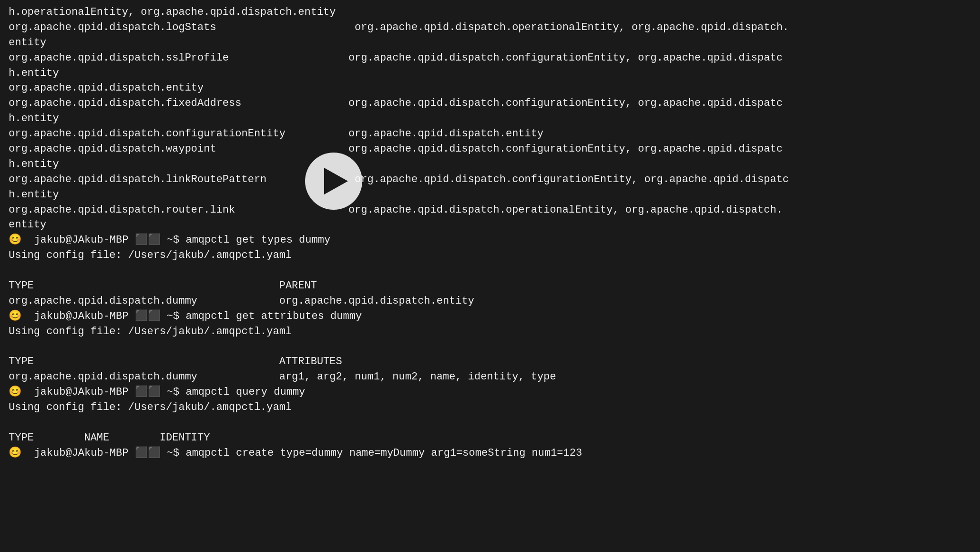 This screenshot has width=980, height=552. I want to click on line-13: h.entity, so click(490, 195).